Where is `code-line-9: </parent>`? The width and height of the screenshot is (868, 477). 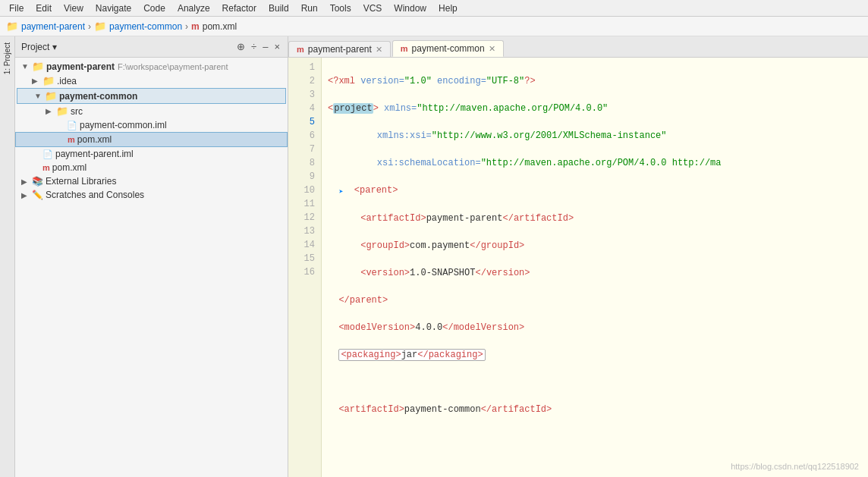
code-line-9: </parent> is located at coordinates (595, 300).